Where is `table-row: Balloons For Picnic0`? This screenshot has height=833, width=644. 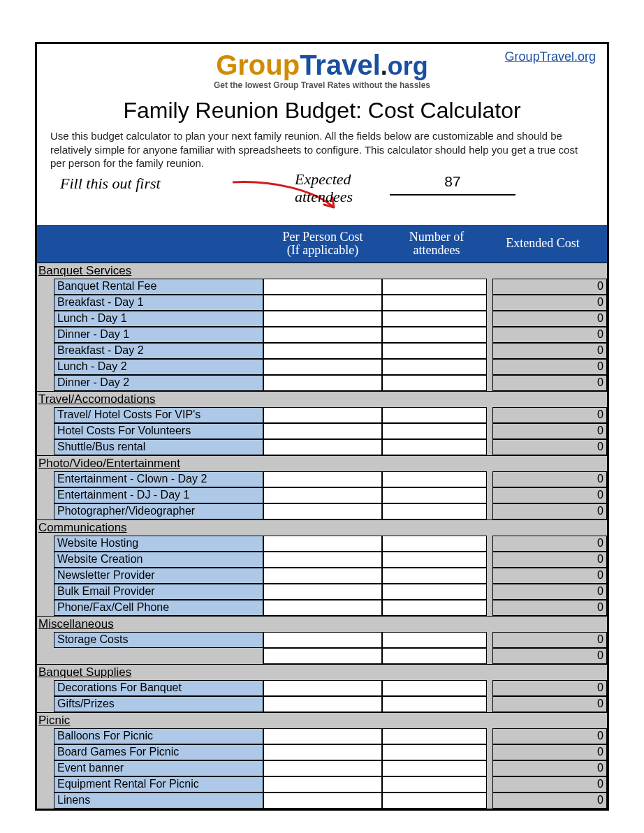 table-row: Balloons For Picnic0 is located at coordinates (322, 736).